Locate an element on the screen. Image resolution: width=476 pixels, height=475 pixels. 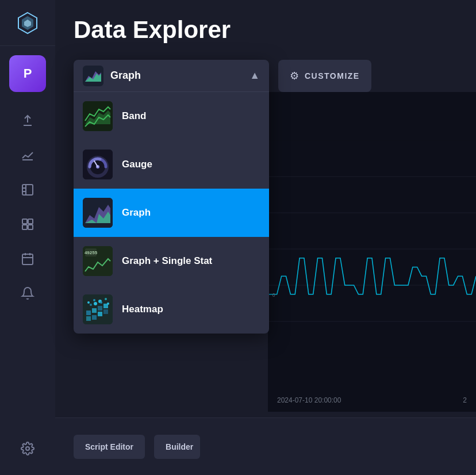
alerts-icon is located at coordinates (28, 293).